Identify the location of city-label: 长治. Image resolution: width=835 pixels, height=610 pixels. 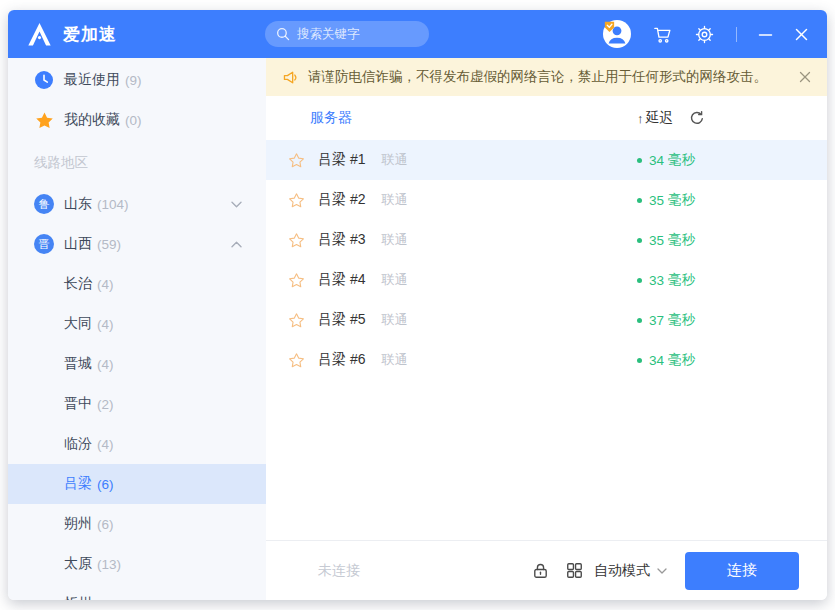
(78, 284).